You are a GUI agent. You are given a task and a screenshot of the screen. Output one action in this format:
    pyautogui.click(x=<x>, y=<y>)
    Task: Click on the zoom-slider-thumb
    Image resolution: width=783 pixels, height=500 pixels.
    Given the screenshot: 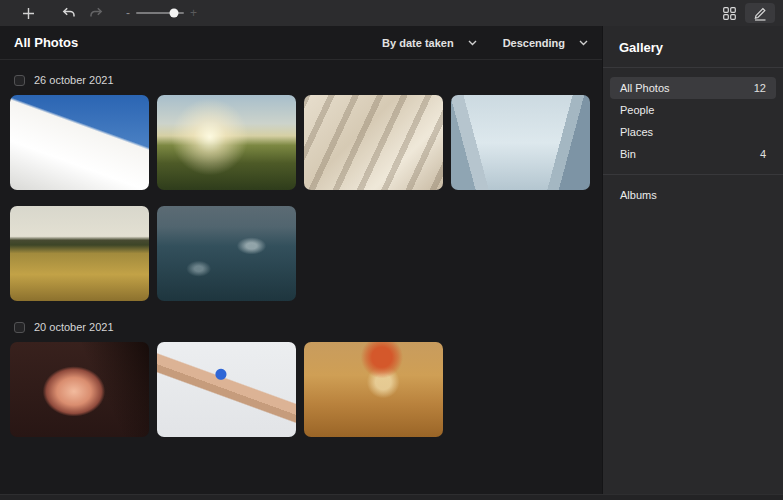 What is the action you would take?
    pyautogui.click(x=174, y=14)
    